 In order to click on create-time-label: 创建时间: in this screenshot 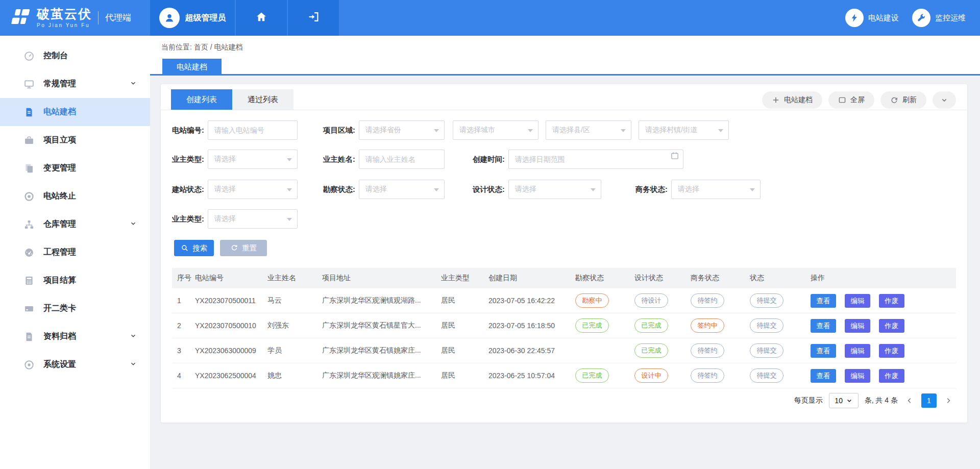, I will do `click(489, 159)`.